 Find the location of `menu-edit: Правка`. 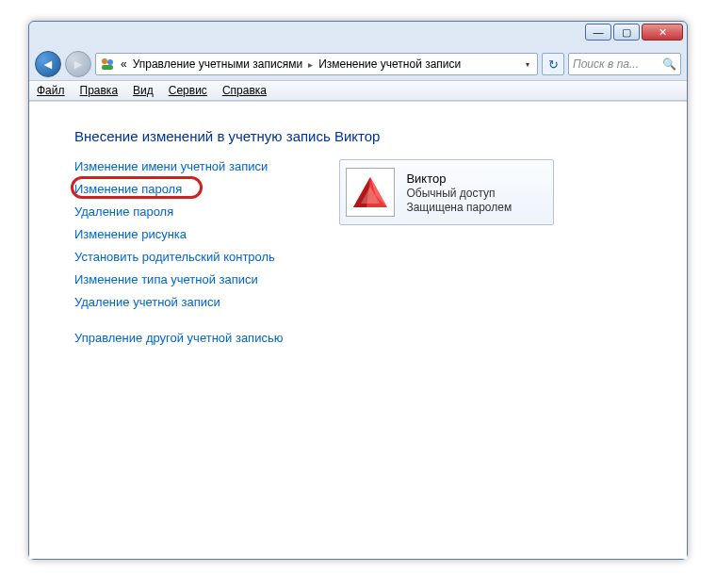

menu-edit: Правка is located at coordinates (100, 90).